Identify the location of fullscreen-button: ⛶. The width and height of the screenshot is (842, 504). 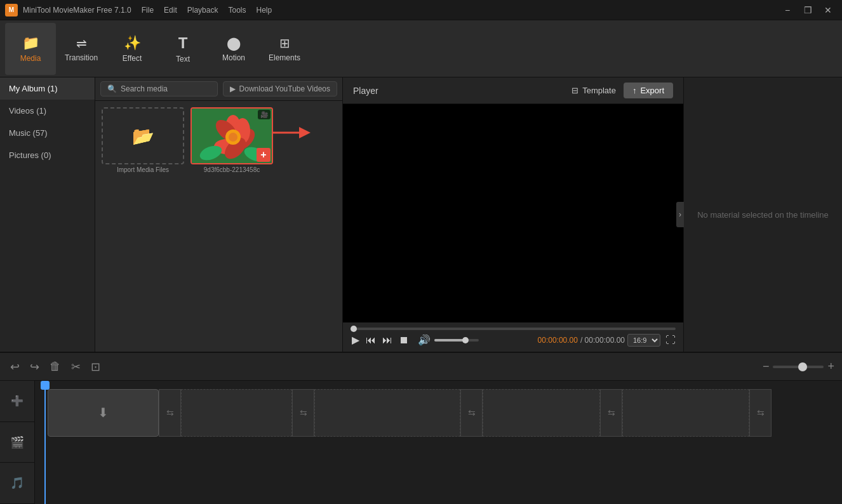
(671, 340).